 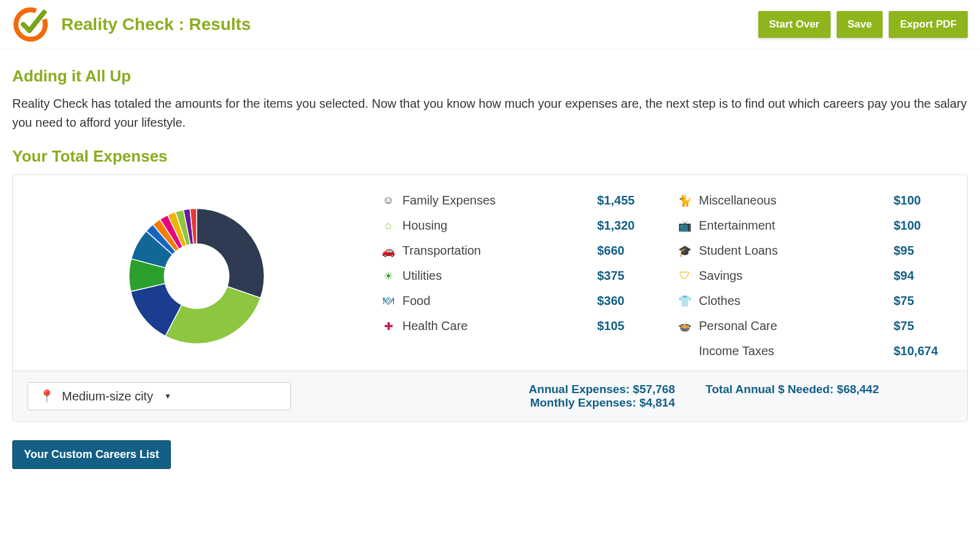 I want to click on legend-row: 📺Entertainment$100, so click(x=816, y=225).